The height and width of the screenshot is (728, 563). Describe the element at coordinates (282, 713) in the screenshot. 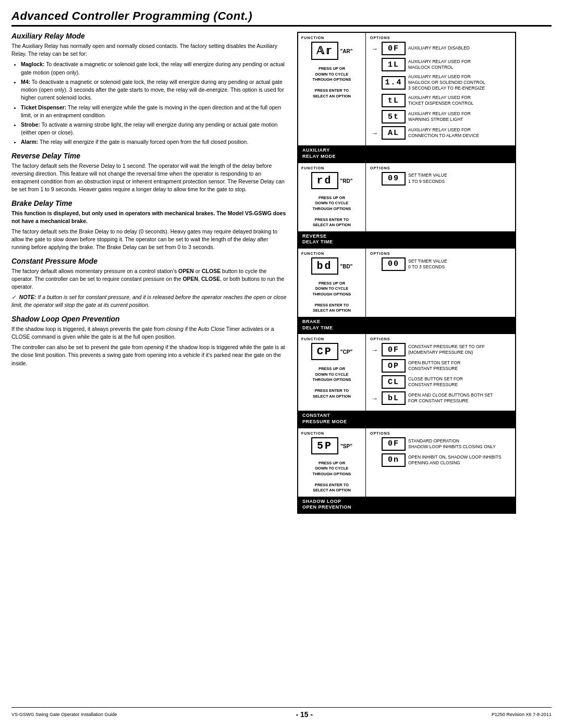

I see `page-footer: VS-GSWG Swing Gate Operator Installation…` at that location.